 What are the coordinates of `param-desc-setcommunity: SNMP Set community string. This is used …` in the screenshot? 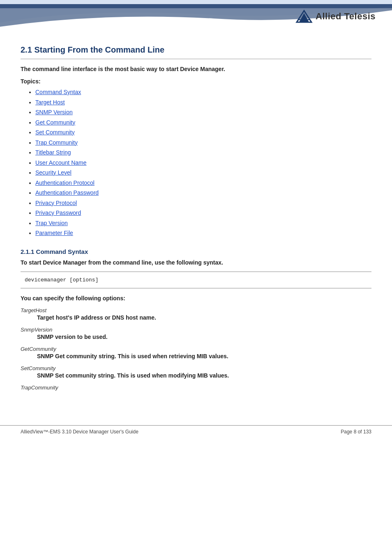 It's located at (125, 375).